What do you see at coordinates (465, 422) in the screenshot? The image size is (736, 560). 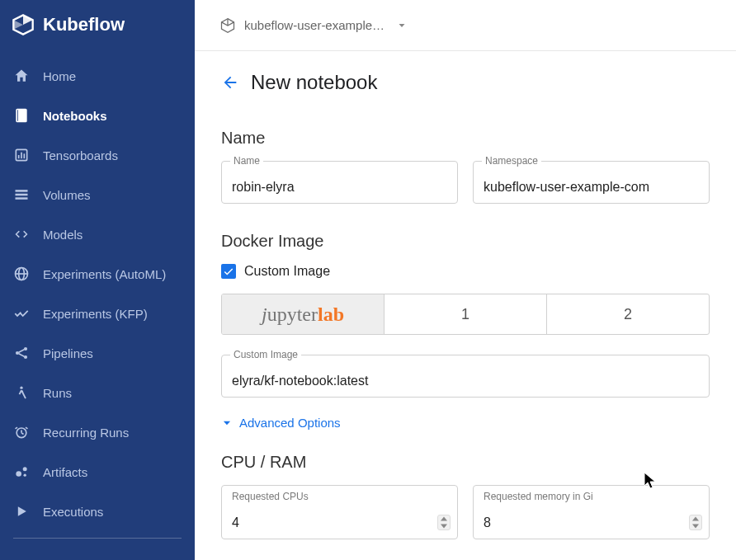 I see `advanced-options-toggle: Advanced Options` at bounding box center [465, 422].